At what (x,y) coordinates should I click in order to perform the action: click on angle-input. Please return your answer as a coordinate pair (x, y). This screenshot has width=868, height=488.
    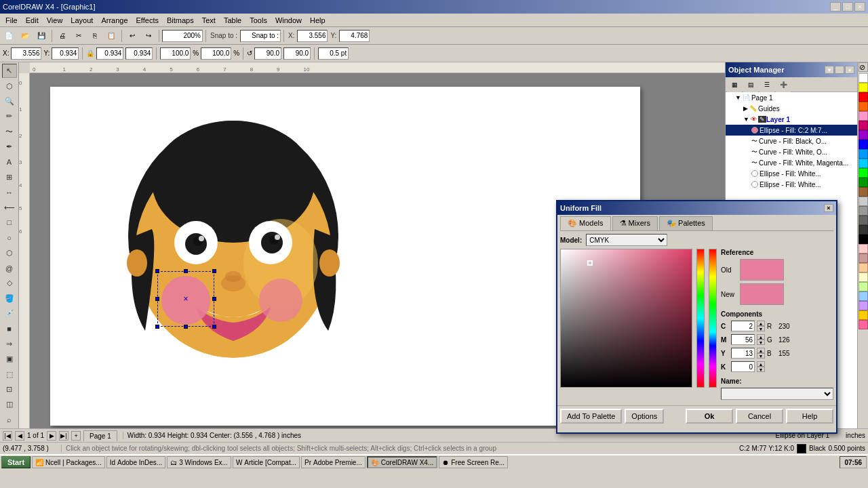
    Looking at the image, I should click on (268, 54).